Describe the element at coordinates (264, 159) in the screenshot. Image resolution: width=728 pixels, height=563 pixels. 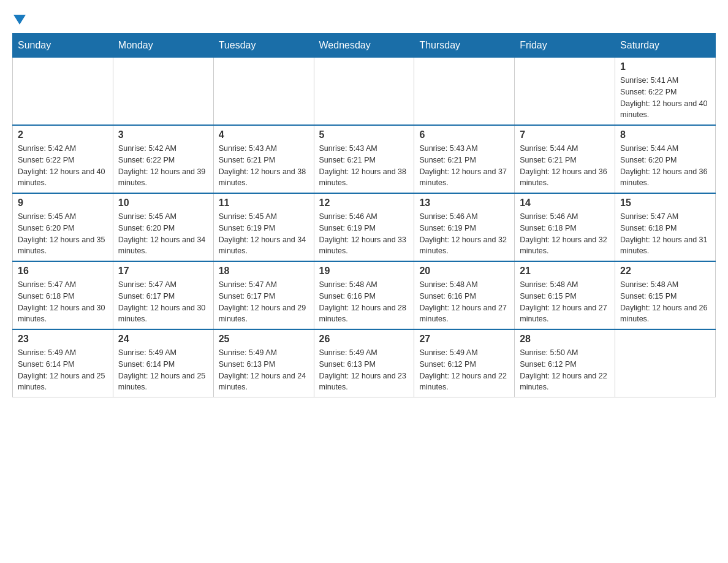
I see `calendar-cell: 4Sunrise: 5:43 AMSunset: 6:21 PMDaylight…` at that location.